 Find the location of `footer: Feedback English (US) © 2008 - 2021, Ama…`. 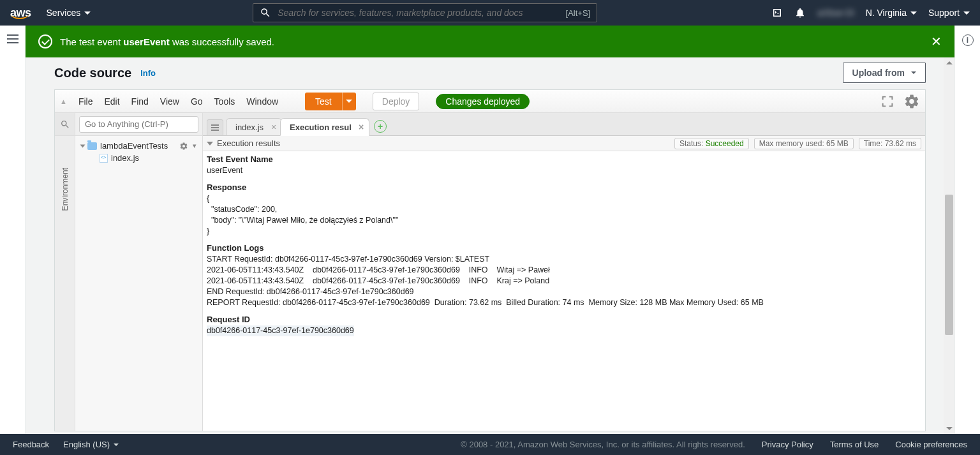

footer: Feedback English (US) © 2008 - 2021, Ama… is located at coordinates (490, 444).